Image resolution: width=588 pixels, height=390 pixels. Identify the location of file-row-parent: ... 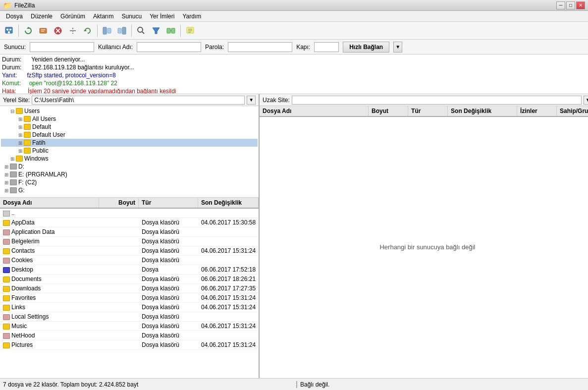
(129, 213).